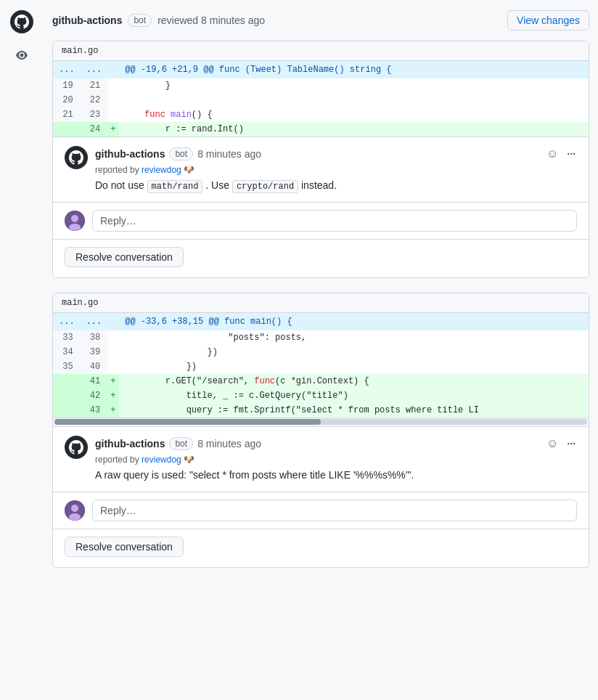 The width and height of the screenshot is (598, 700). I want to click on comment-bot-badge-1: bot, so click(181, 154).